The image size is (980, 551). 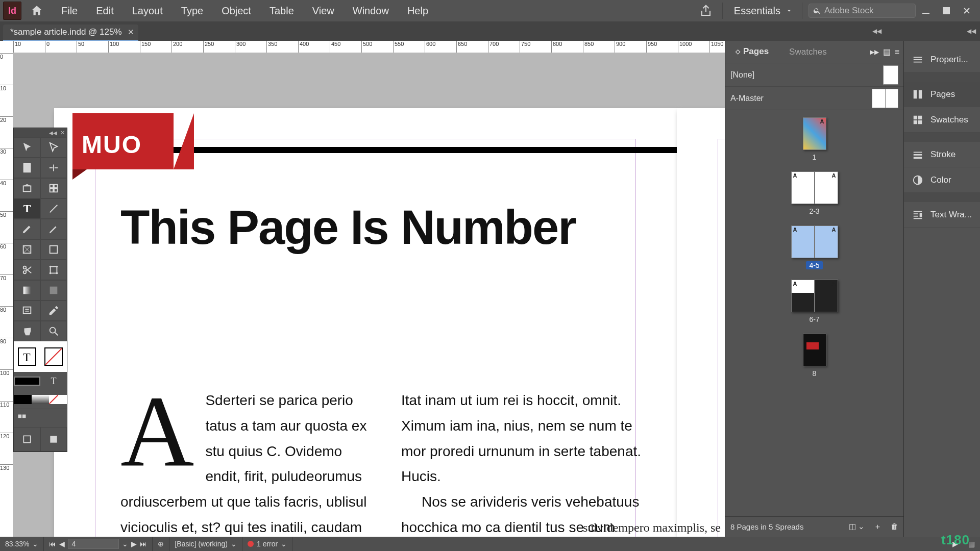 I want to click on menu-table: Table, so click(x=282, y=11).